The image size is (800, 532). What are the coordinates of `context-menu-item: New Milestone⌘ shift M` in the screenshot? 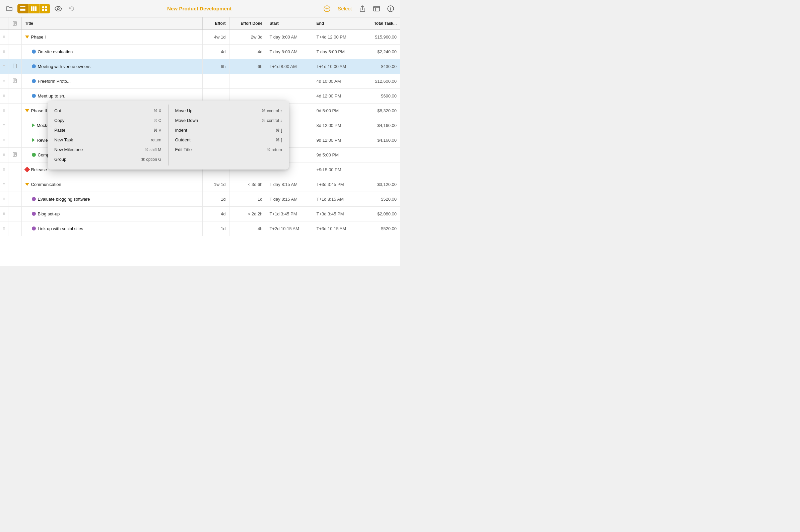 It's located at (108, 150).